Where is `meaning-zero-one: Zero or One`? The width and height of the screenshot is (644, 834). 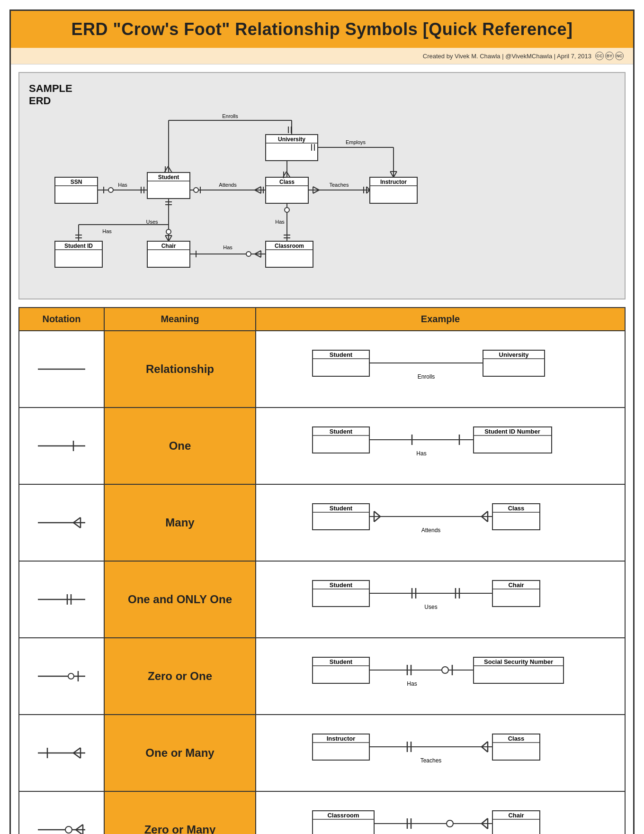 meaning-zero-one: Zero or One is located at coordinates (180, 676).